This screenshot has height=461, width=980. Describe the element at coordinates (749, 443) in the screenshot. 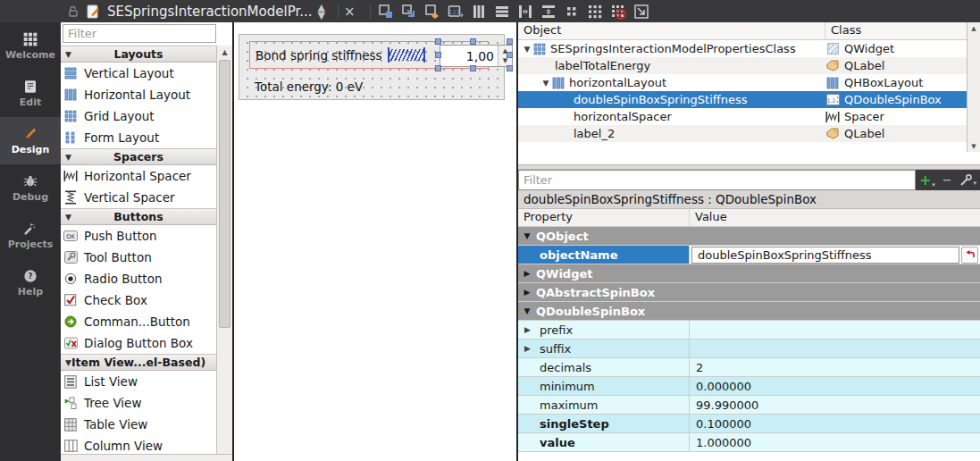

I see `property-row-value: value1.000000` at that location.